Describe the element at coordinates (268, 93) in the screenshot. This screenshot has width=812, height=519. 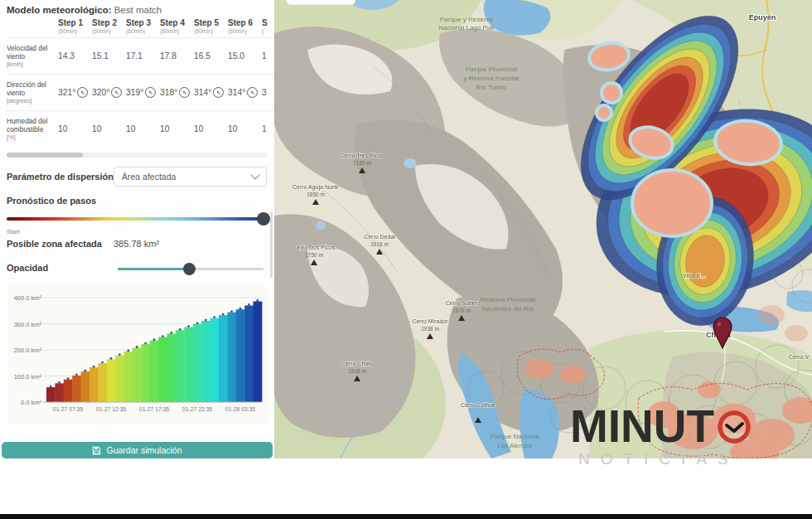
I see `table-cell: 3` at that location.